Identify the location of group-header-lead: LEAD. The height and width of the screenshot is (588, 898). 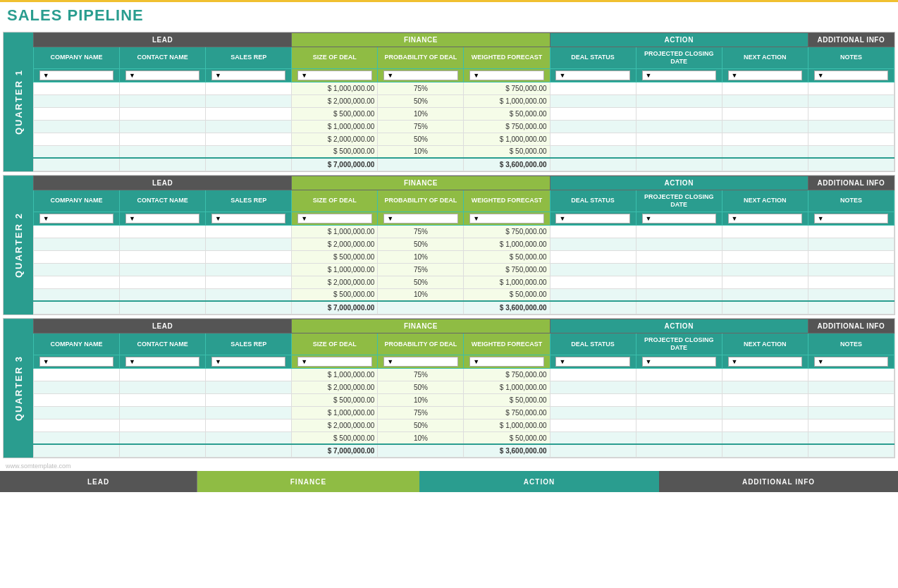
(163, 183).